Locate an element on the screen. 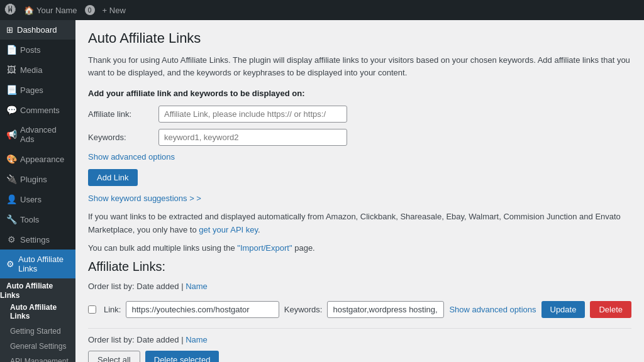 The height and width of the screenshot is (362, 644). sidebar-item-appearance: 🎨 Appearance is located at coordinates (38, 159).